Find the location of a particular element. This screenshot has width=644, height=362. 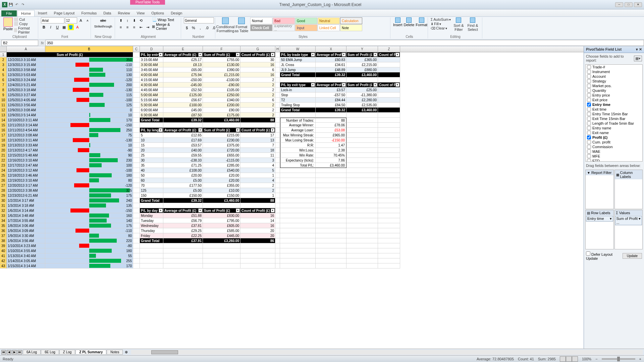

conditional-formatting-button: Conditional Formatting is located at coordinates (225, 25).